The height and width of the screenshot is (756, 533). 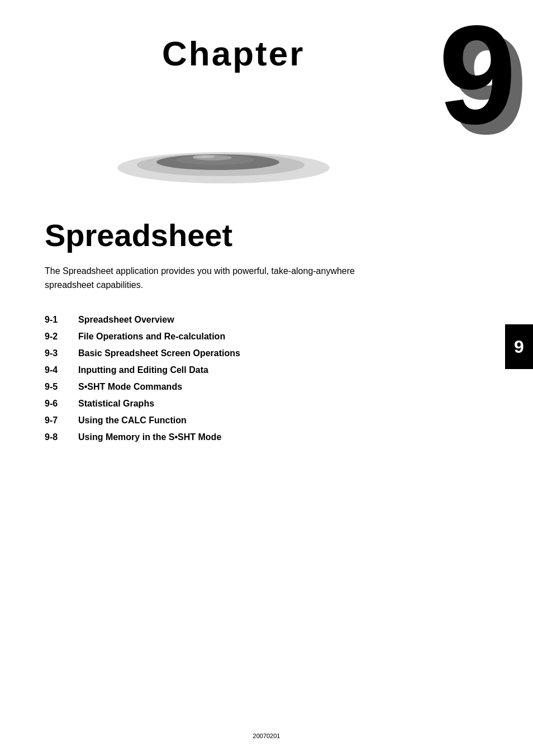 I want to click on toc-item-label: Using Memory in the S•SHT Mode, so click(x=150, y=437).